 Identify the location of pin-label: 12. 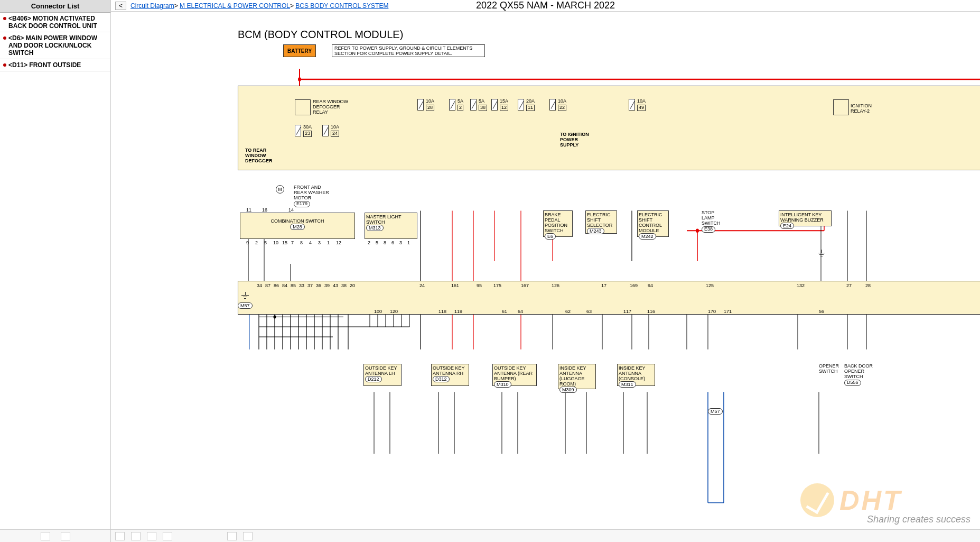
(339, 243).